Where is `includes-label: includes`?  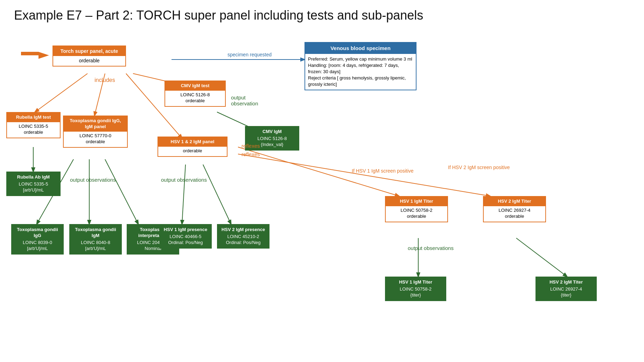 includes-label: includes is located at coordinates (105, 80).